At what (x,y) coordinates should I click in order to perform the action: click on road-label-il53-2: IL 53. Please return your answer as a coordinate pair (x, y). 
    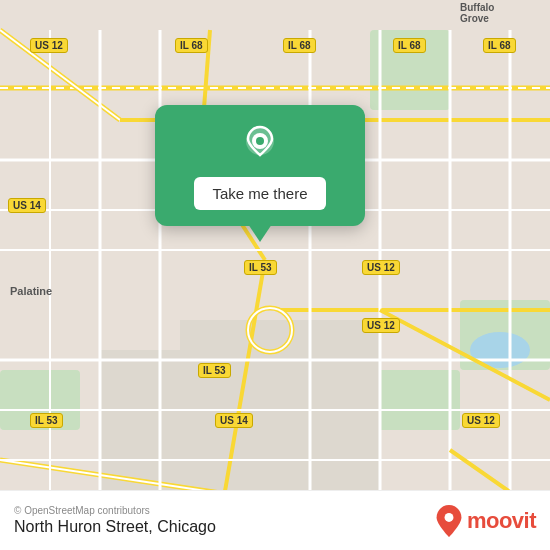
    Looking at the image, I should click on (214, 370).